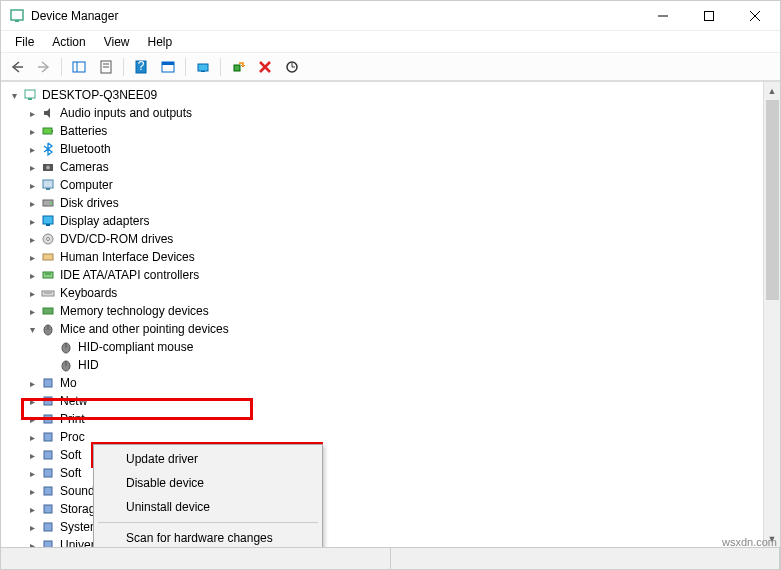 The image size is (781, 570). What do you see at coordinates (70, 455) in the screenshot?
I see `tree-label: Soft` at bounding box center [70, 455].